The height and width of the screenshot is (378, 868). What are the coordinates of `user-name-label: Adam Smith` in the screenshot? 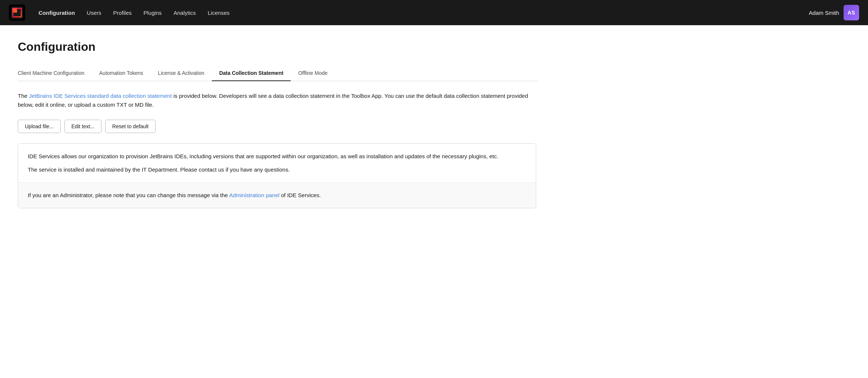 It's located at (824, 13).